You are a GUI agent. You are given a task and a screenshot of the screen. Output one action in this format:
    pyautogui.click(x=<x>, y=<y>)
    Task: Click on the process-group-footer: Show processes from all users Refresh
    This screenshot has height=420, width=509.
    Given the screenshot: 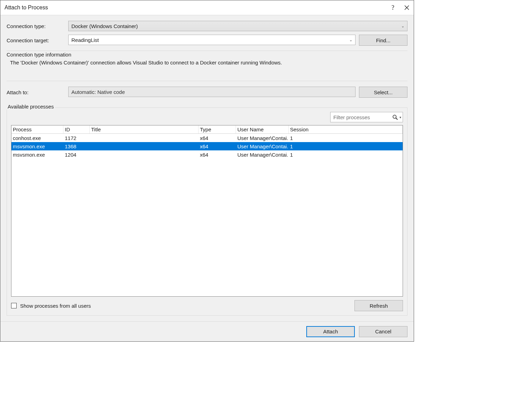 What is the action you would take?
    pyautogui.click(x=207, y=306)
    